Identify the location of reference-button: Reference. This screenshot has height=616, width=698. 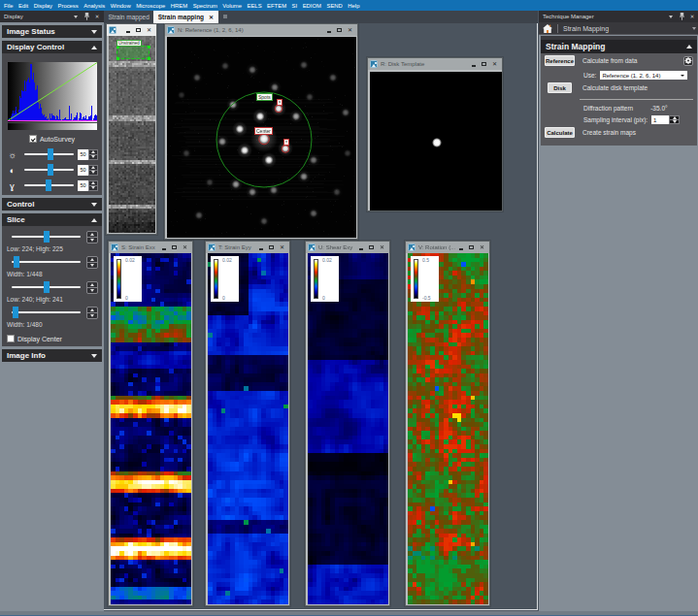
(559, 60).